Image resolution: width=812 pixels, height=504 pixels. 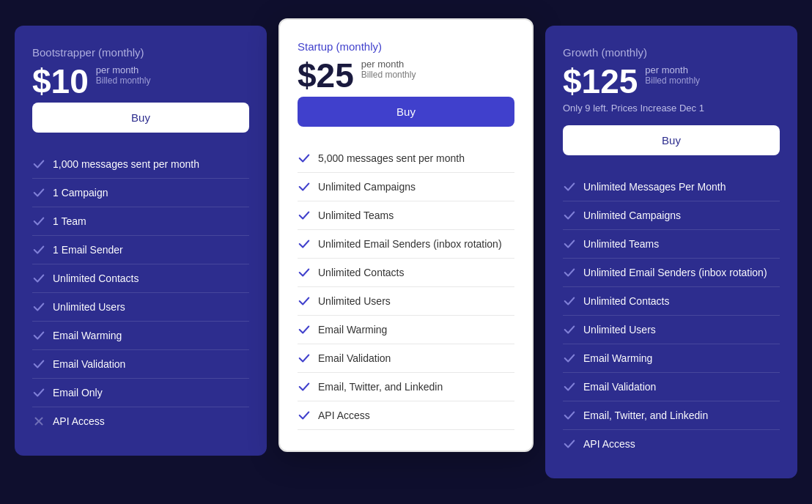 What do you see at coordinates (70, 221) in the screenshot?
I see `feature-text: 1 Team` at bounding box center [70, 221].